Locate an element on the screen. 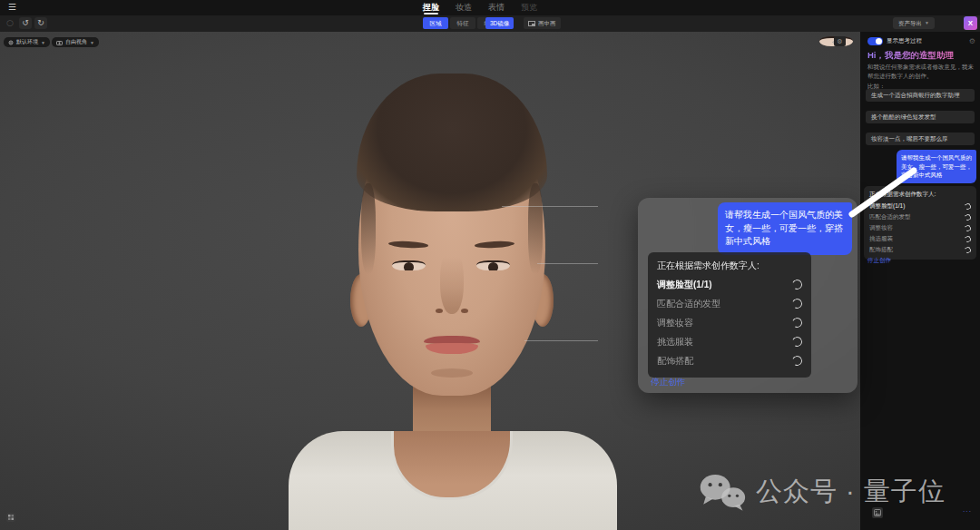 The width and height of the screenshot is (980, 530). avatar-eye-left is located at coordinates (408, 265).